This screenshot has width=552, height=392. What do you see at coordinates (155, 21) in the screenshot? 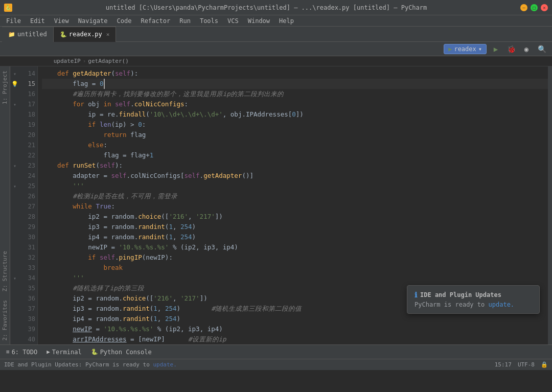
I see `menu-refactor: Refactor` at bounding box center [155, 21].